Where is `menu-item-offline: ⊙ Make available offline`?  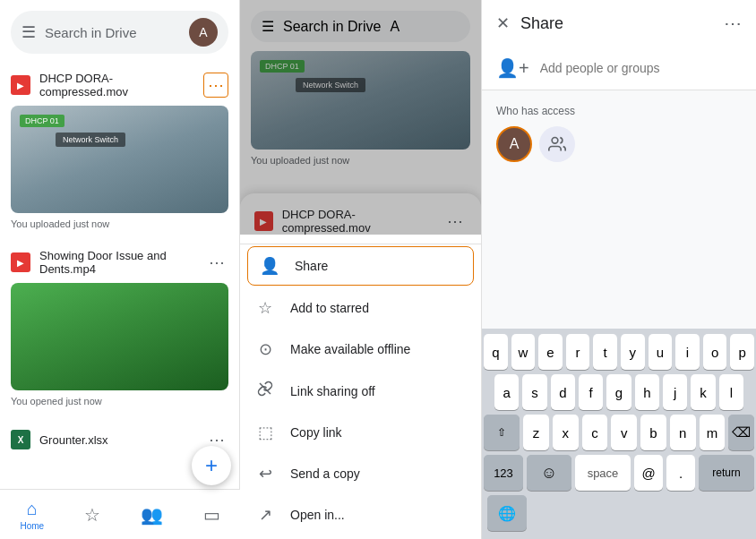 menu-item-offline: ⊙ Make available offline is located at coordinates (360, 349).